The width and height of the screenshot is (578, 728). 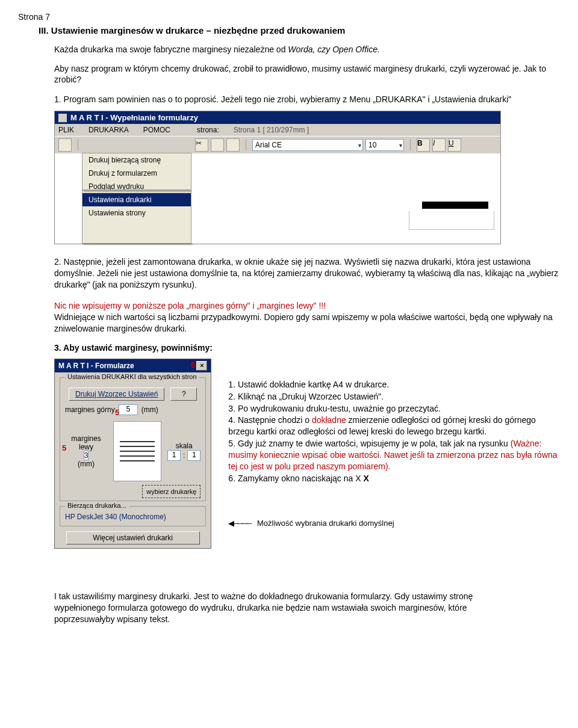 I want to click on unit-mm-1: (mm), so click(x=150, y=410).